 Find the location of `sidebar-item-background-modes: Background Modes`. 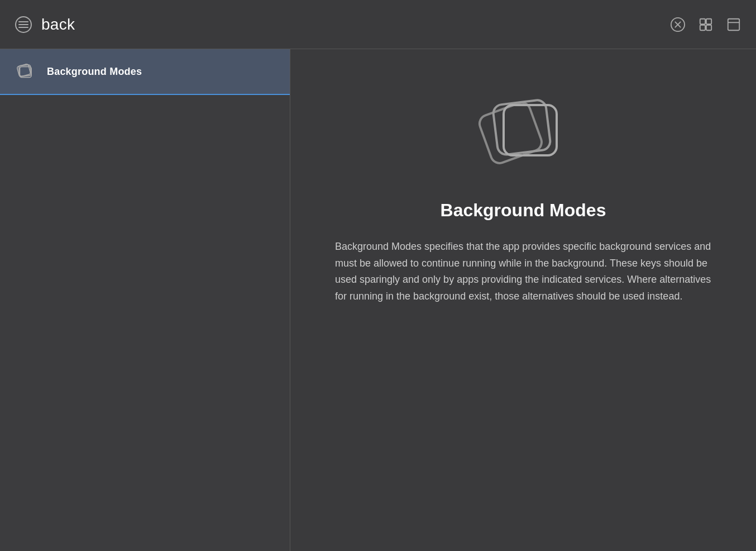

sidebar-item-background-modes: Background Modes is located at coordinates (145, 72).